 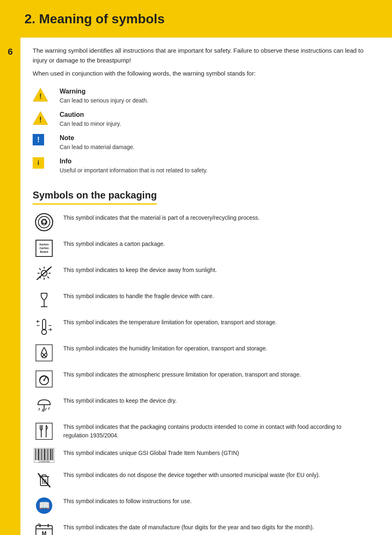 What do you see at coordinates (200, 405) in the screenshot?
I see `pkg-row-keep-dry: This symbol indicates to keep the device…` at bounding box center [200, 405].